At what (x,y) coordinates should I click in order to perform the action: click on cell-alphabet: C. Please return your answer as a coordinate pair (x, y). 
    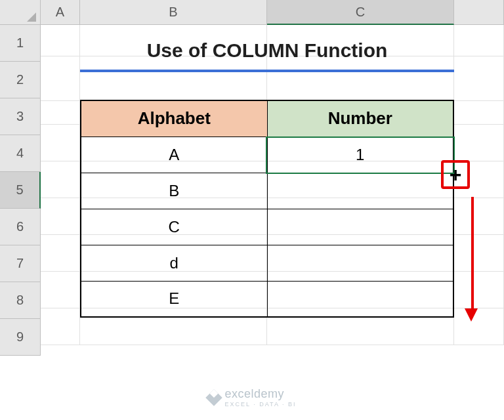
    Looking at the image, I should click on (174, 227).